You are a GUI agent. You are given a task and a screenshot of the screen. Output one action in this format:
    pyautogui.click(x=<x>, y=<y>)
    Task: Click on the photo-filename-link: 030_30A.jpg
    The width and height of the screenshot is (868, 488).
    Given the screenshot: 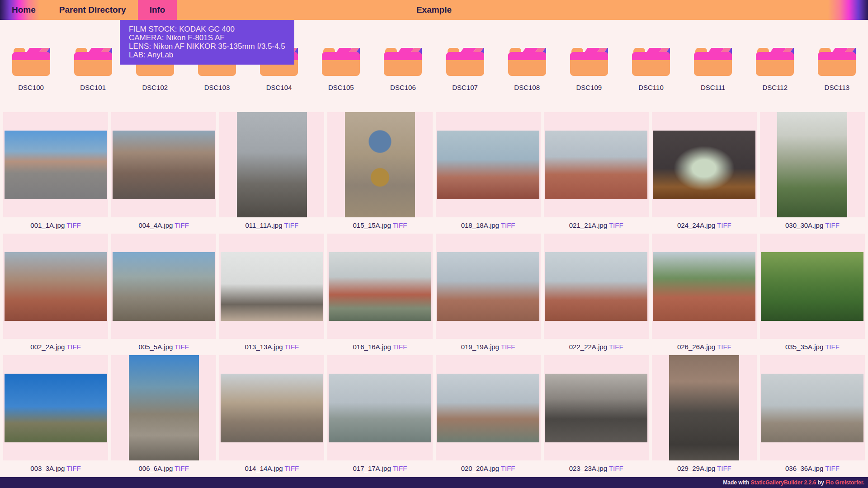 What is the action you would take?
    pyautogui.click(x=805, y=225)
    